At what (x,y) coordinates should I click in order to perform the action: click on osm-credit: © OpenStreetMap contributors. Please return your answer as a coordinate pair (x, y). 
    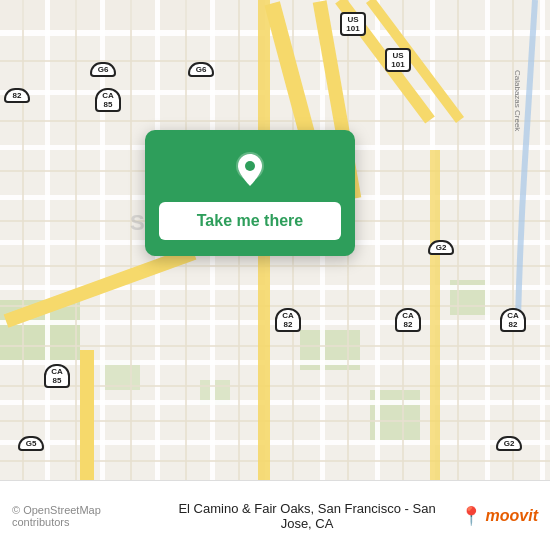
    Looking at the image, I should click on (84, 516).